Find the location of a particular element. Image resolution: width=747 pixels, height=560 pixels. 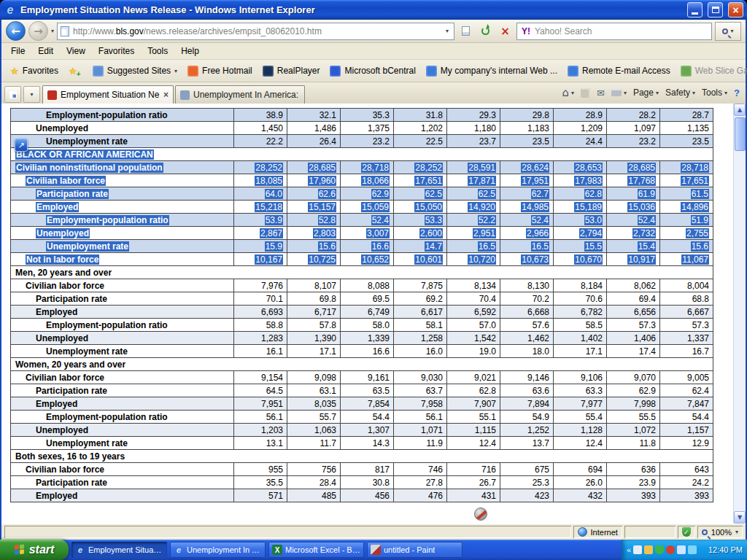

cell-value: 23.9 is located at coordinates (633, 483).